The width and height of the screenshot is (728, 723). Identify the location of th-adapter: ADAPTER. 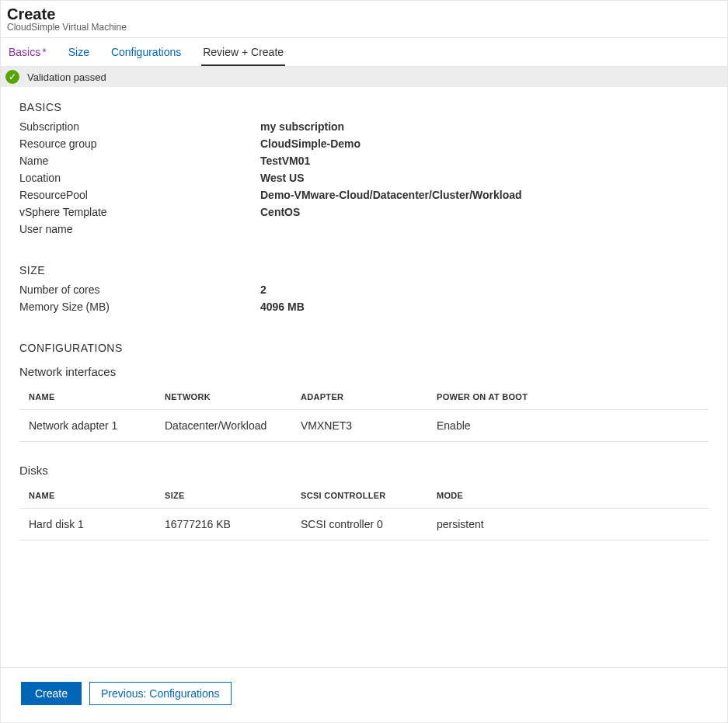
(359, 398).